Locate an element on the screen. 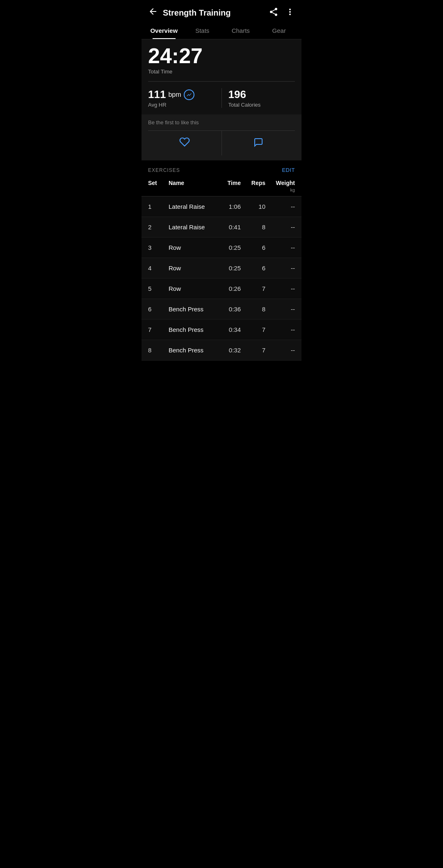 The image size is (443, 868). more-icon is located at coordinates (290, 12).